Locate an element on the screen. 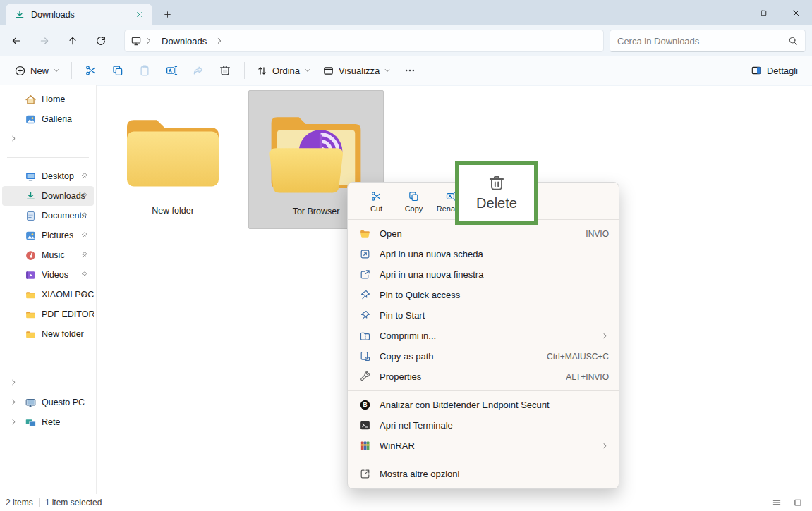 This screenshot has height=511, width=812. sidebar-item: XIAOMI POCO F is located at coordinates (48, 295).